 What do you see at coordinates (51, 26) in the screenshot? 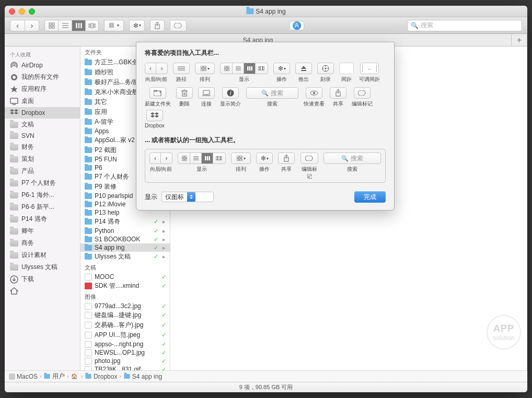
I see `icon-view-button` at bounding box center [51, 26].